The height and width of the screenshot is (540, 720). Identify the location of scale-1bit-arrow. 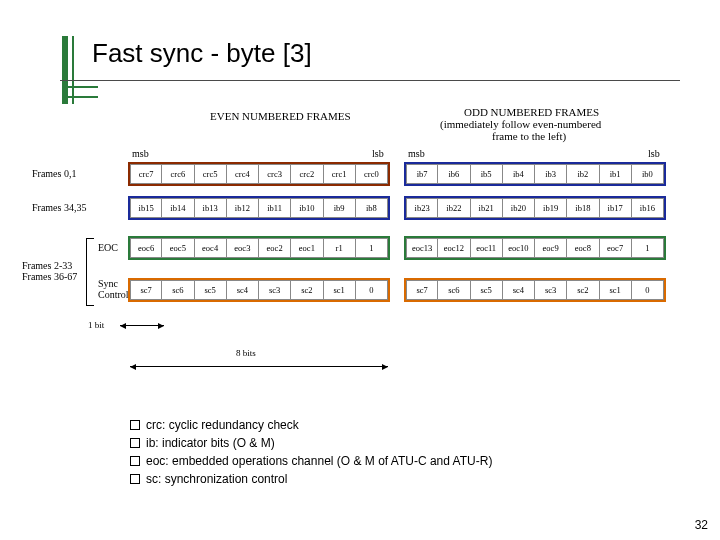
(142, 326).